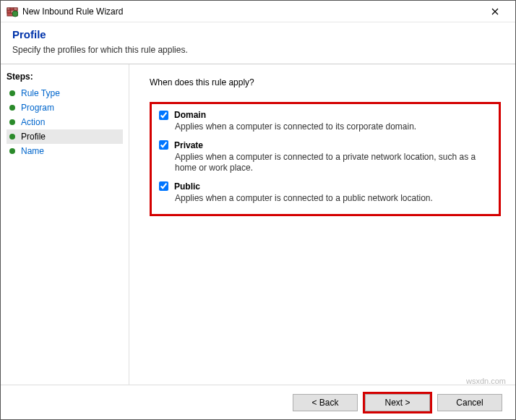  What do you see at coordinates (65, 122) in the screenshot?
I see `step-action: Action` at bounding box center [65, 122].